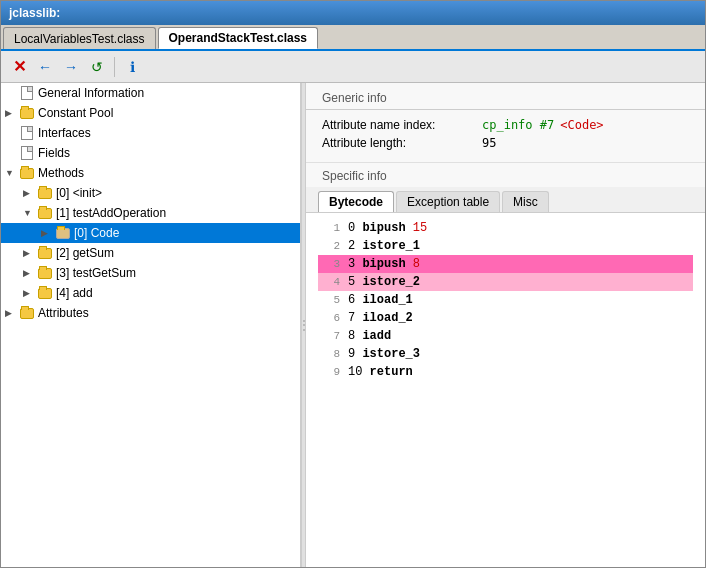 The width and height of the screenshot is (706, 568). Describe the element at coordinates (506, 282) in the screenshot. I see `bytecode-row: 45 istore_2` at that location.